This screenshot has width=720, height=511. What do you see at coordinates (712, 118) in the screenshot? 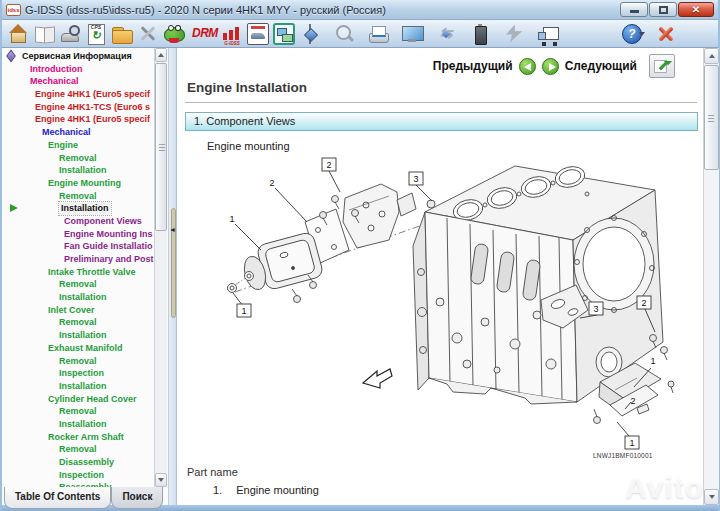
I see `content-scrollbar-thumb` at bounding box center [712, 118].